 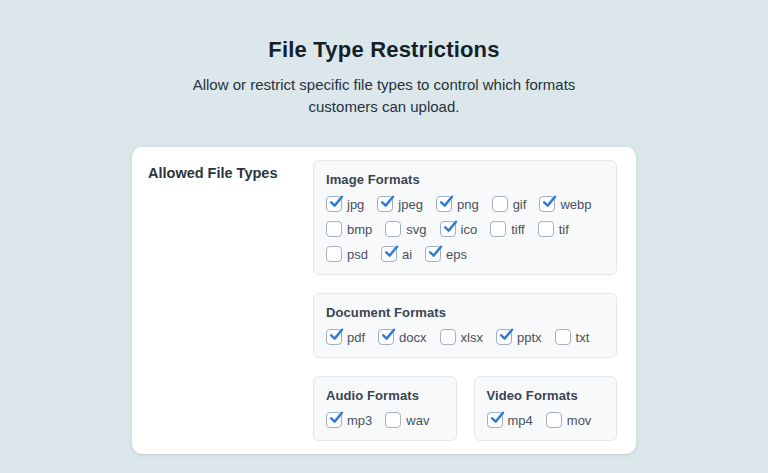 What do you see at coordinates (418, 420) in the screenshot?
I see `checkbox-label: wav` at bounding box center [418, 420].